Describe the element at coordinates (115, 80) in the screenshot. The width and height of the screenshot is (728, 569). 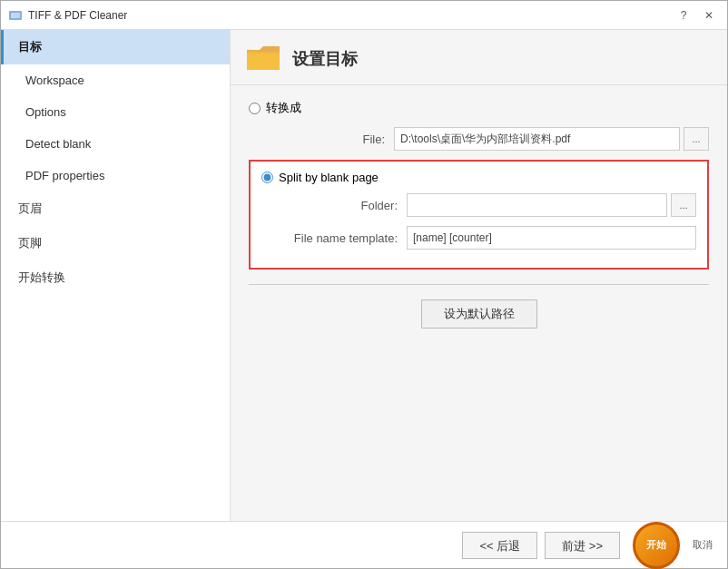
I see `sidebar-item-workspace: Workspace` at that location.